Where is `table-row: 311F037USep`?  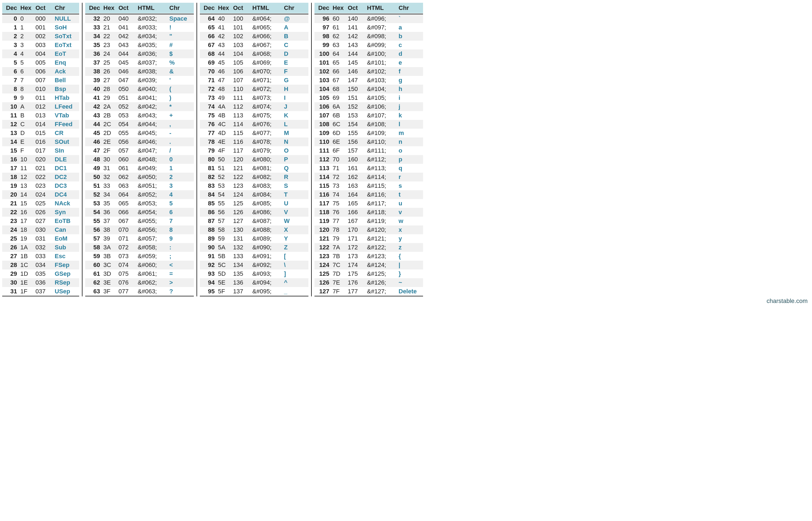 table-row: 311F037USep is located at coordinates (41, 291).